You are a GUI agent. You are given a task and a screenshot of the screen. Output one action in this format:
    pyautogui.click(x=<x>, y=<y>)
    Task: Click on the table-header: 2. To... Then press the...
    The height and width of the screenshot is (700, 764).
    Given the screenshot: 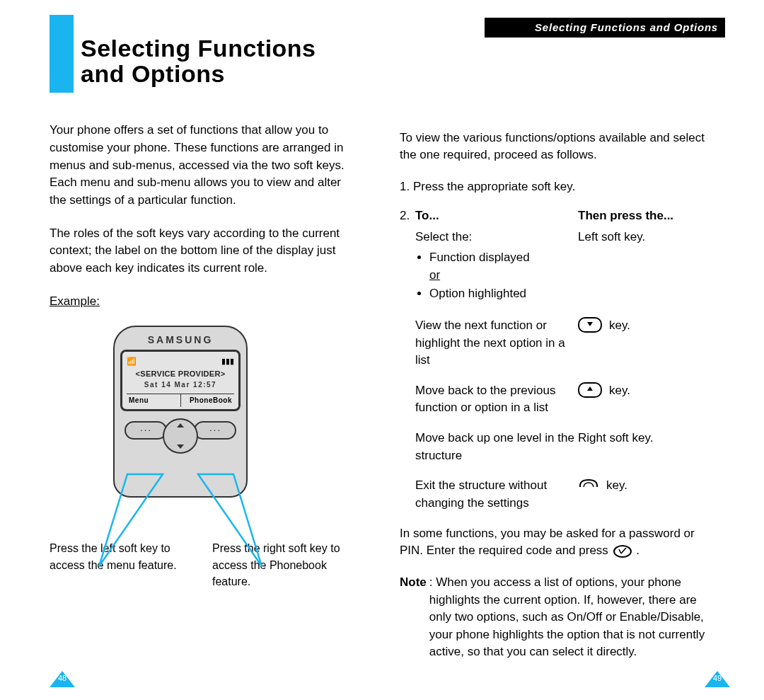 What is the action you would take?
    pyautogui.click(x=559, y=217)
    